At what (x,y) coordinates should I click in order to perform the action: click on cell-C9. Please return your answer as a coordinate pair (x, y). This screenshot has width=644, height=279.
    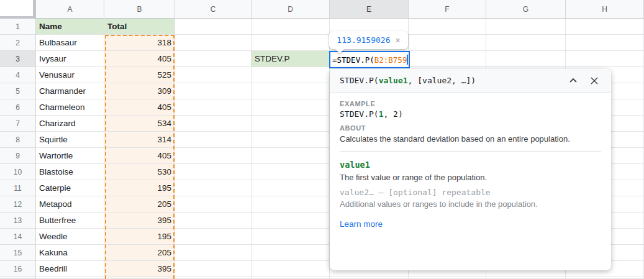
    Looking at the image, I should click on (214, 156).